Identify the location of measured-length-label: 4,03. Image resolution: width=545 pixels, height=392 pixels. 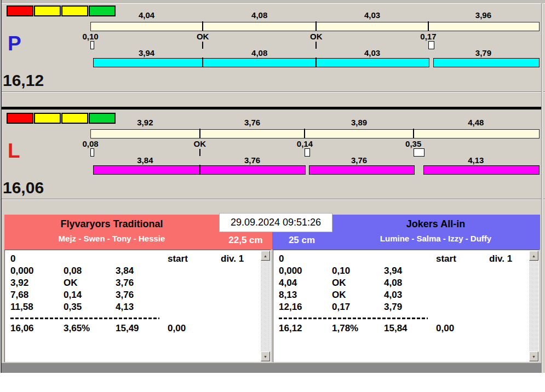
(372, 53).